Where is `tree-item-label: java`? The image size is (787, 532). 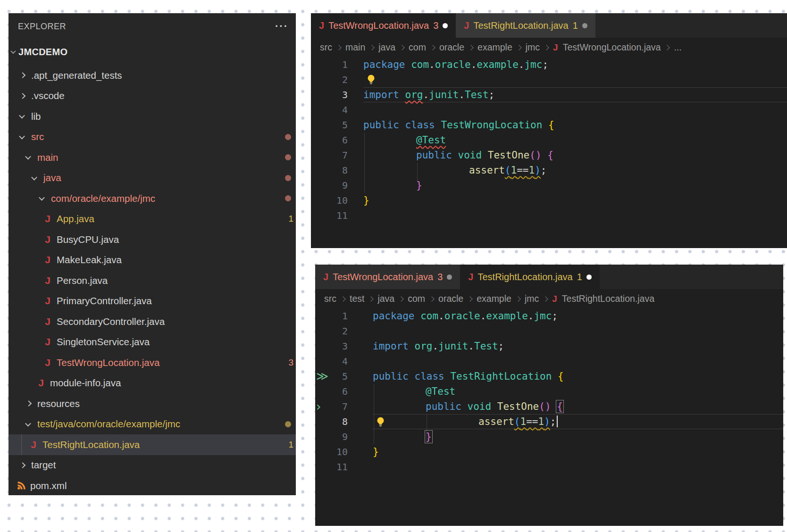
tree-item-label: java is located at coordinates (52, 178).